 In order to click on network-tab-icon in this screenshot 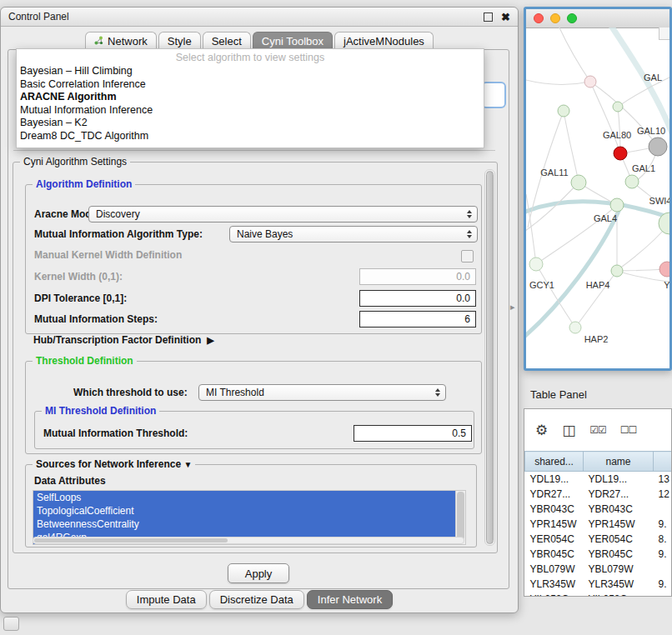, I will do `click(98, 42)`.